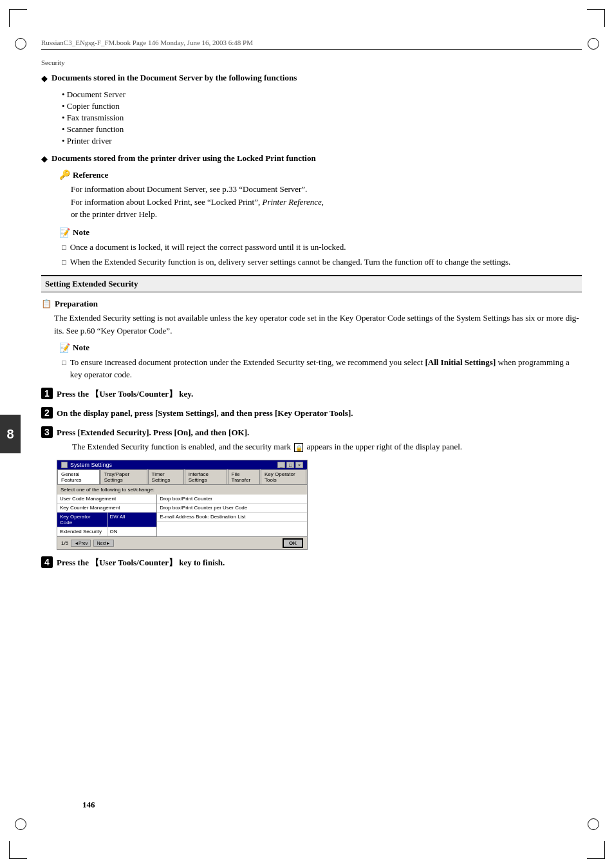  What do you see at coordinates (64, 465) in the screenshot?
I see `ss-app-icon` at bounding box center [64, 465].